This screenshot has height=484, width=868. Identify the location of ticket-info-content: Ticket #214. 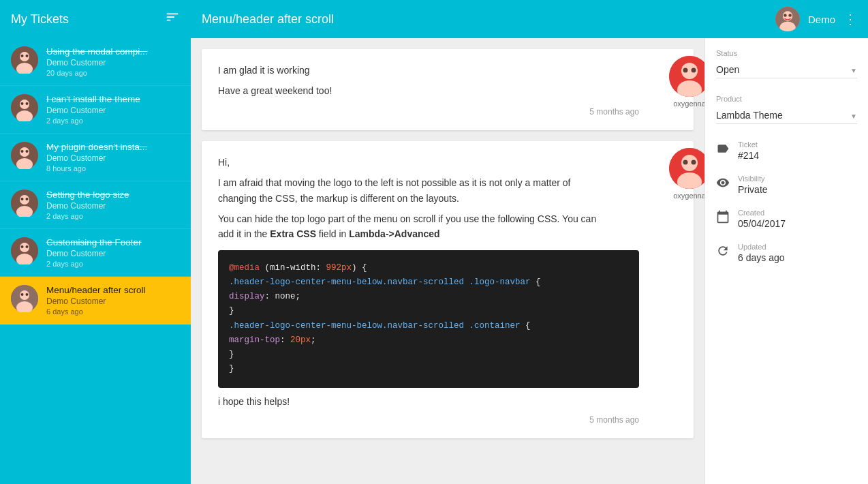
(748, 151).